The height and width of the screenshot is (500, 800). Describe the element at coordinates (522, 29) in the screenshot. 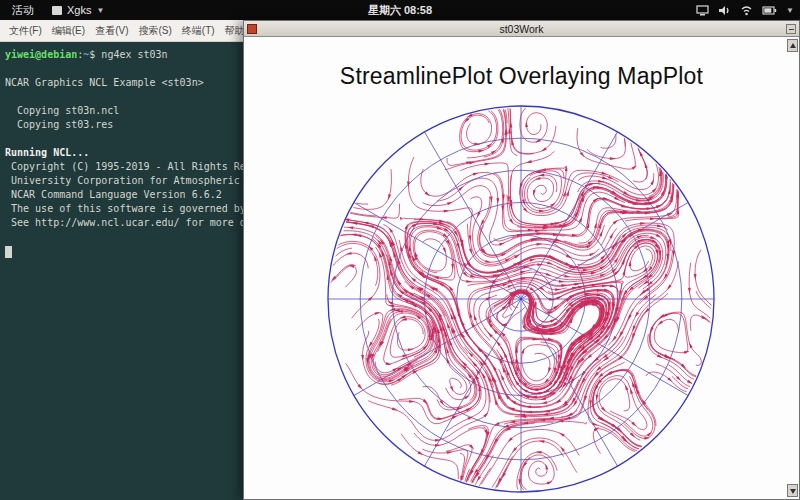

I see `graphics-window-titlebar: st03Work` at that location.